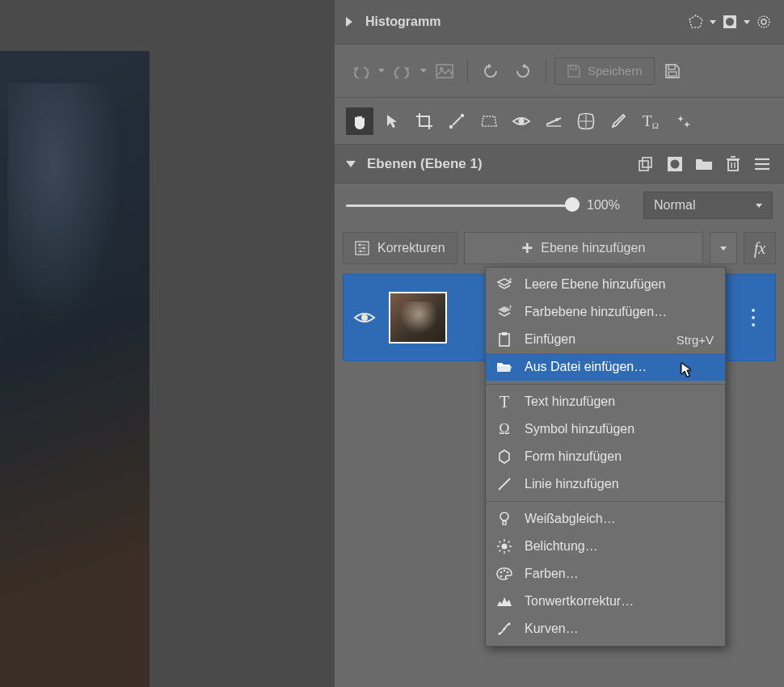  I want to click on blend-mode-value: Normal, so click(675, 205).